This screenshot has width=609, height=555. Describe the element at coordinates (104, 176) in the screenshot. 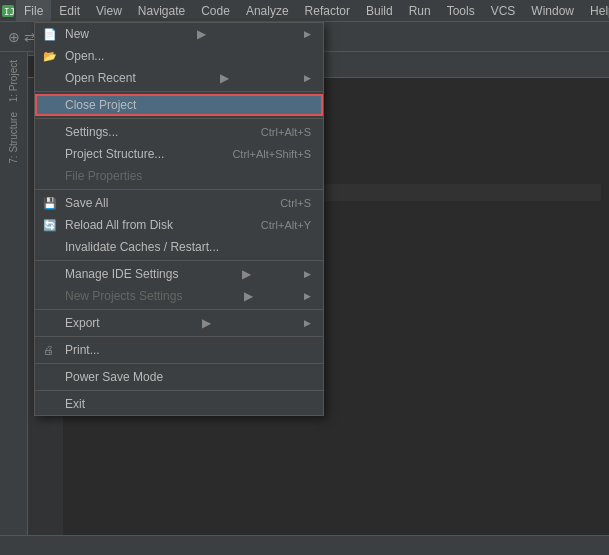

I see `menu-item-file-properties-label: File Properties` at that location.